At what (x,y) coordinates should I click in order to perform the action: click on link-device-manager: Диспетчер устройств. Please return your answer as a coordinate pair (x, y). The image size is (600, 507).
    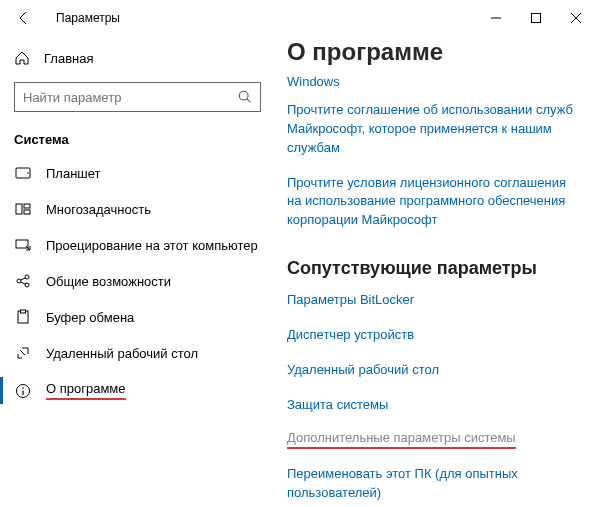
    Looking at the image, I should click on (434, 336).